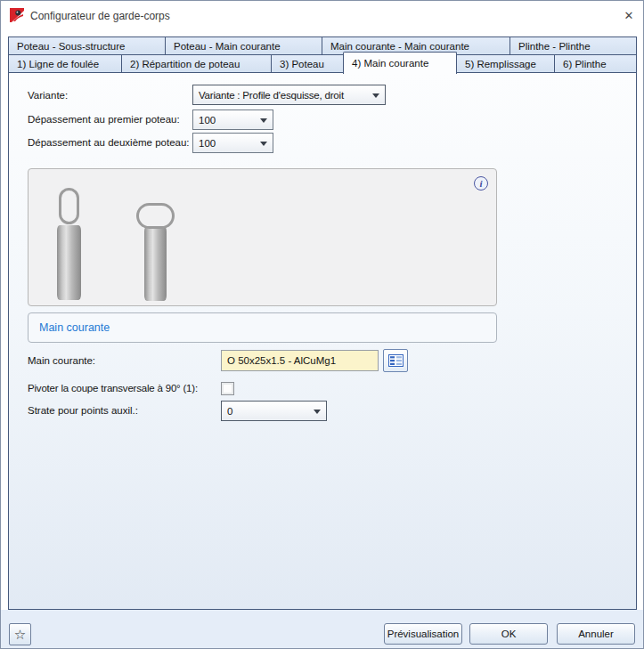  What do you see at coordinates (506, 64) in the screenshot?
I see `tab-5-remplissage: 5) Remplissage` at bounding box center [506, 64].